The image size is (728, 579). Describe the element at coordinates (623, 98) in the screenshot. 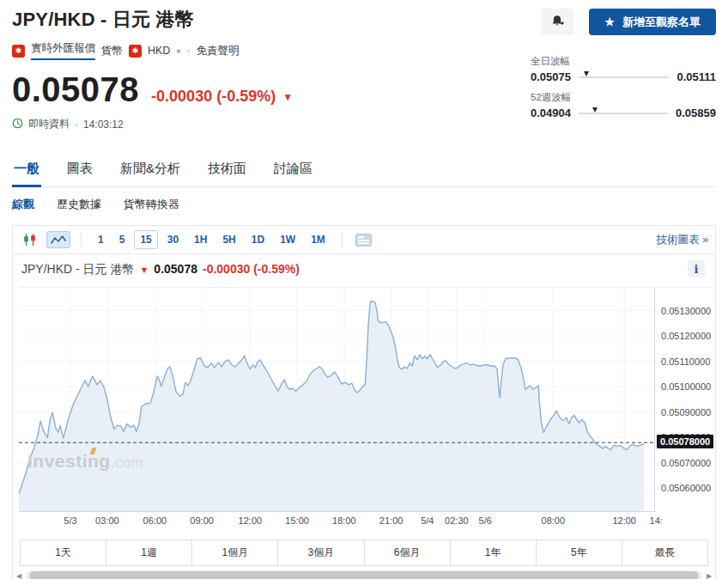

I see `week52-range-label: 52週波幅` at that location.